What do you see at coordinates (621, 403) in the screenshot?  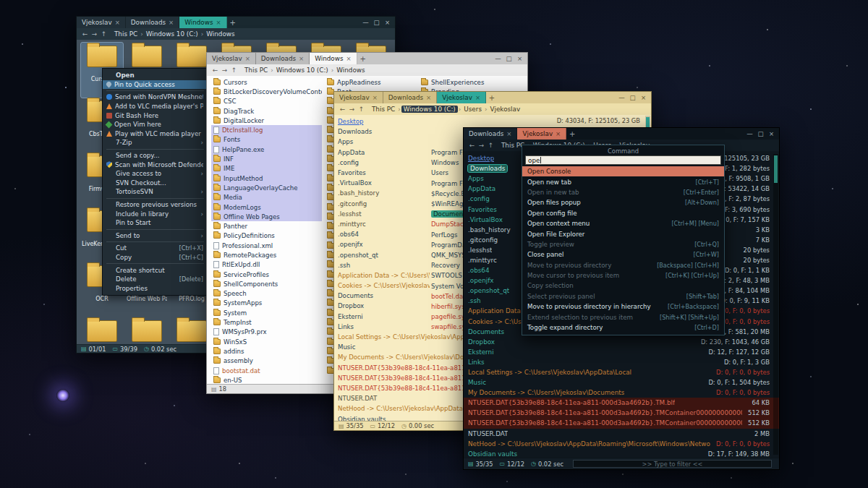 I see `file-row-ntuser-dat-53b39e88-18c4-11ea-a811-000d3aa4692b-tm-blf: NTUSER.DAT{53b39e88-18c4-11ea-a811-000d3…` at bounding box center [621, 403].